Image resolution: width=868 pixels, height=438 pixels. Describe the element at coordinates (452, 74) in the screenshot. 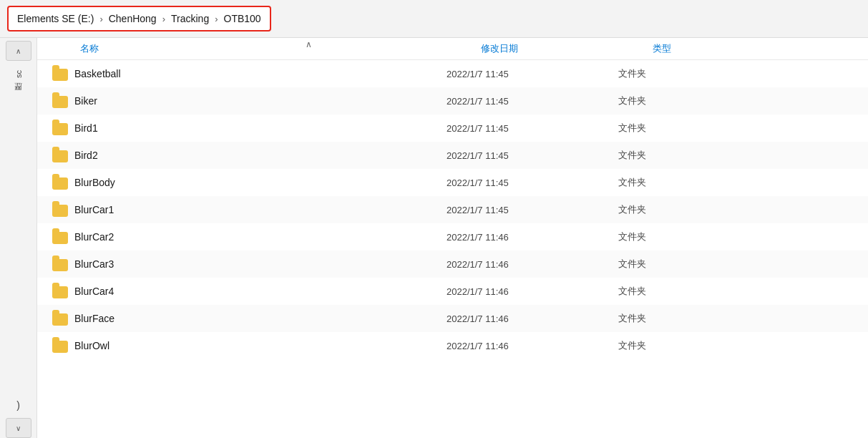

I see `table-row: Basketball2022/1/7 11:45文件夹` at that location.